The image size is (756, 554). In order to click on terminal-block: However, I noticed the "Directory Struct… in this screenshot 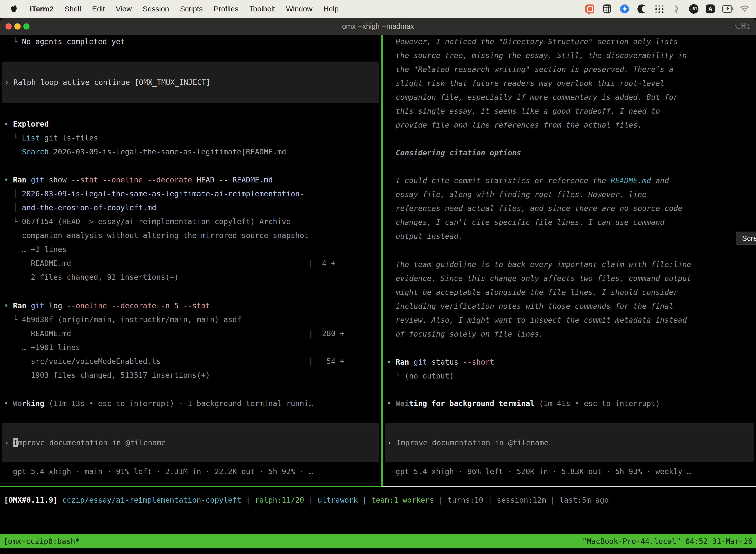, I will do `click(571, 84)`.